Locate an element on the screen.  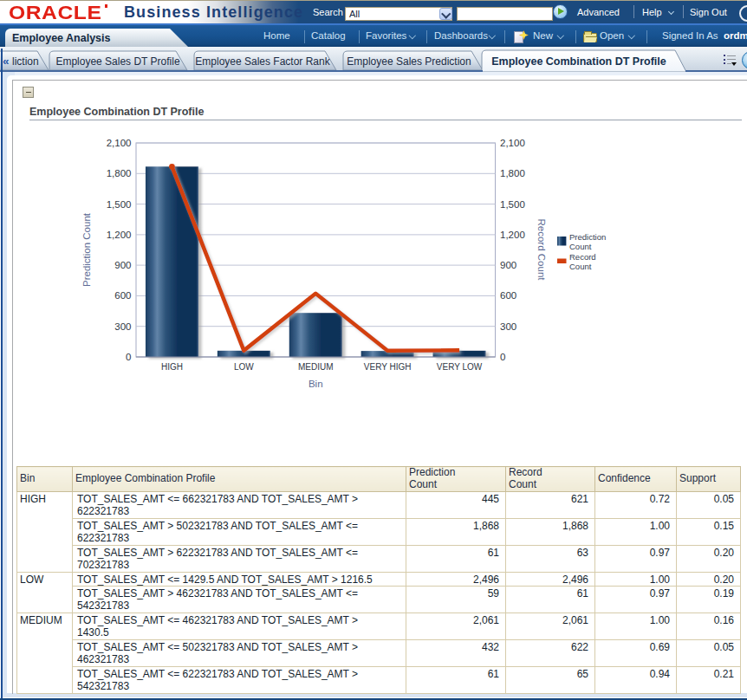
svg-text: MEDIUM is located at coordinates (315, 367).